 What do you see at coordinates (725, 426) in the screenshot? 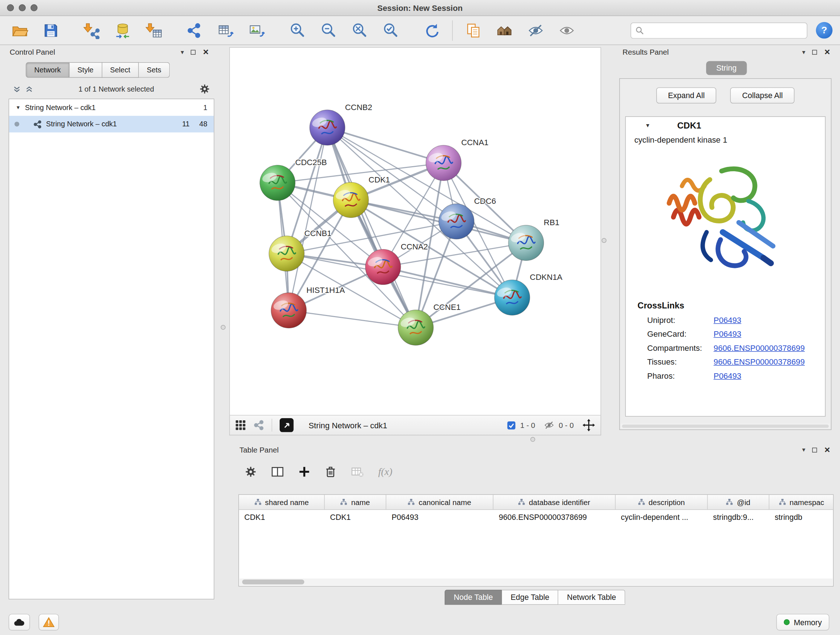
I see `results-scrollbar` at bounding box center [725, 426].